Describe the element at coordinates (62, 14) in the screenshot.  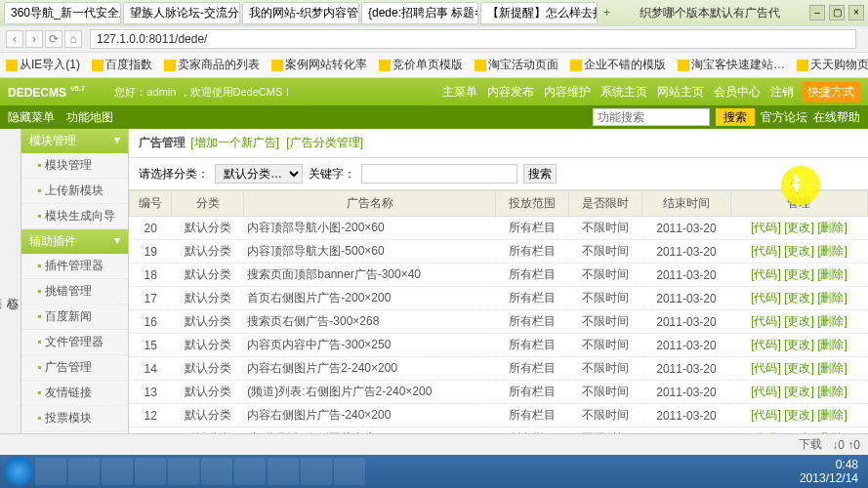
I see `browser-tab: 360导航_新一代安全上×` at that location.